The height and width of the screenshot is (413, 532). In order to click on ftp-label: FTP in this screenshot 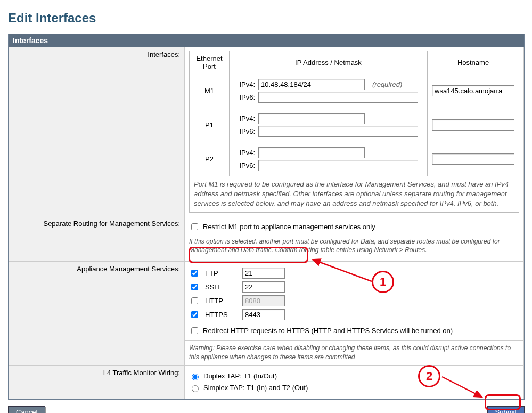, I will do `click(221, 273)`.